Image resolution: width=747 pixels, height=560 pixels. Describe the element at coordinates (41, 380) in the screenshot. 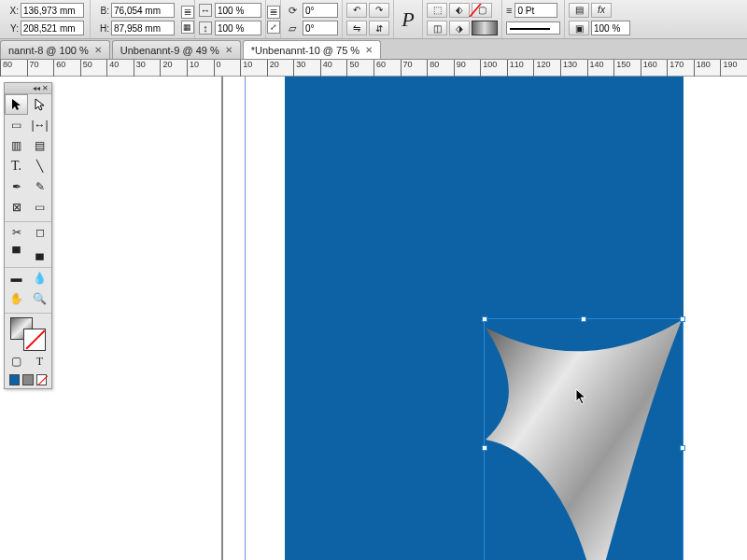

I see `apply-none` at that location.